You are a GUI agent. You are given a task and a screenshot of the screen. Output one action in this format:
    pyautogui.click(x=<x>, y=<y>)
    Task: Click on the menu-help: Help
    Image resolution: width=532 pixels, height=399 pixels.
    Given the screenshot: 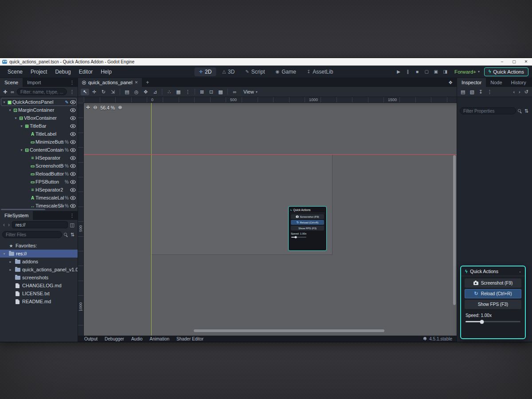 What is the action you would take?
    pyautogui.click(x=106, y=72)
    